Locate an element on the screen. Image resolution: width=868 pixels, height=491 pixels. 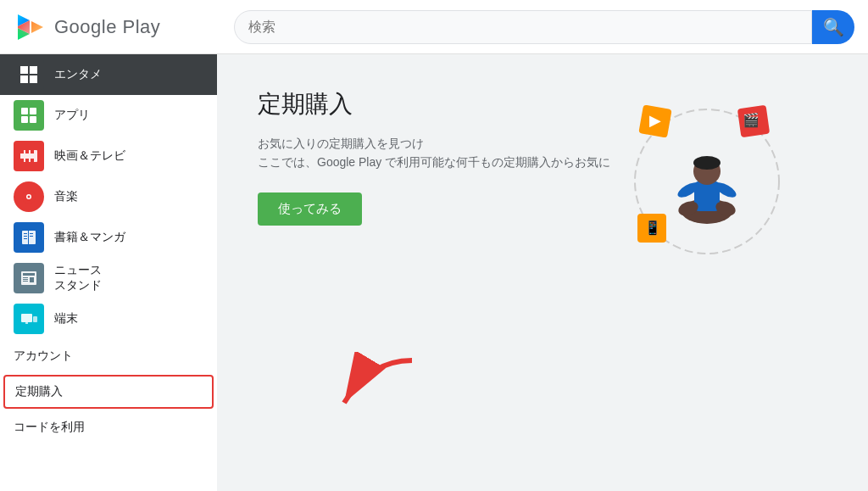
sidebar-section-subscription: 定期購入 is located at coordinates (108, 392).